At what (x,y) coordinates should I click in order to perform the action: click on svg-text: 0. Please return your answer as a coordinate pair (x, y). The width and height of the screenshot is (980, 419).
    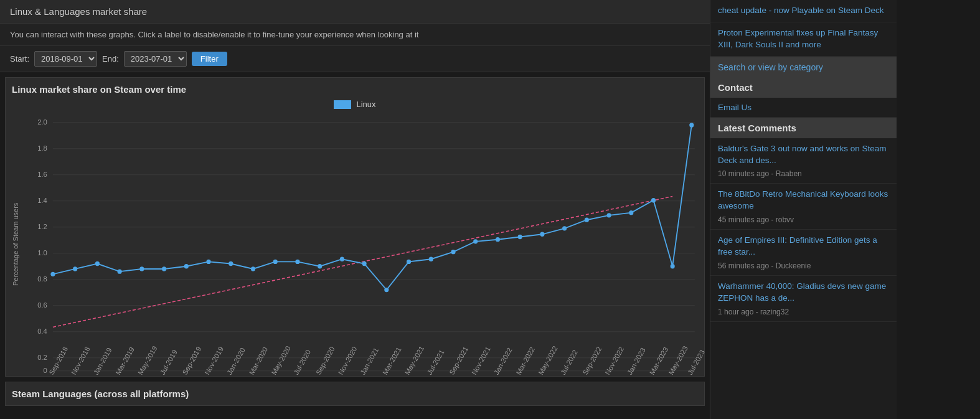
    Looking at the image, I should click on (45, 370).